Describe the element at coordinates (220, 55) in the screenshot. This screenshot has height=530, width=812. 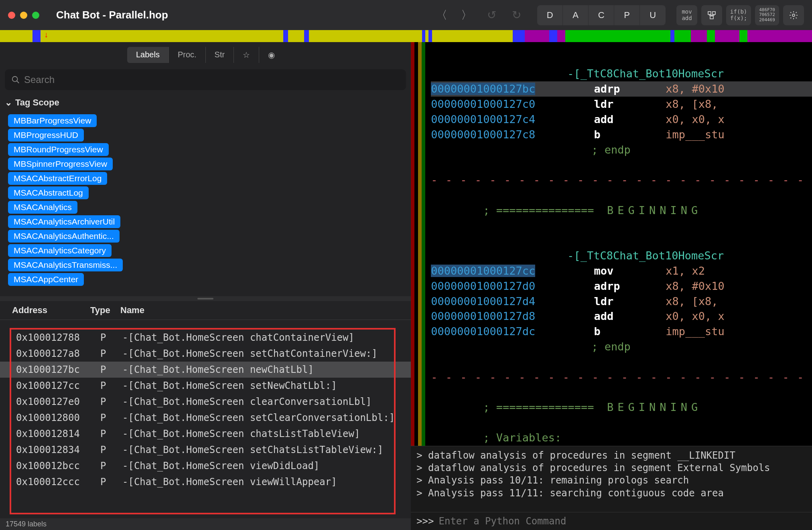
I see `tab-str: Str` at that location.